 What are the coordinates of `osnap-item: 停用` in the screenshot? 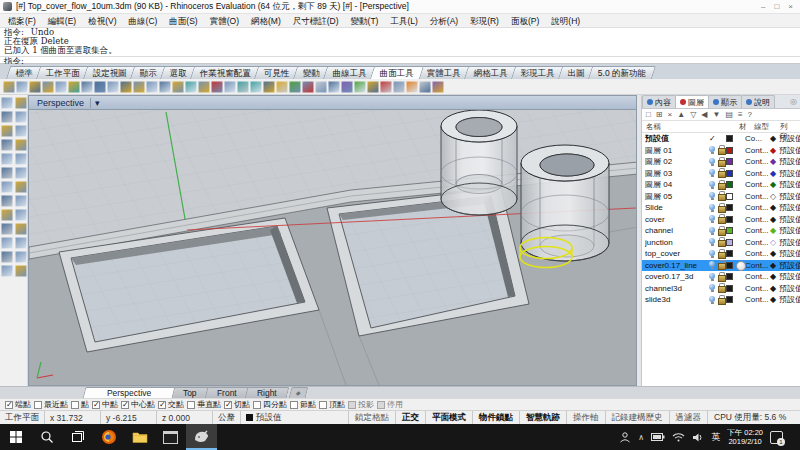 It's located at (390, 404).